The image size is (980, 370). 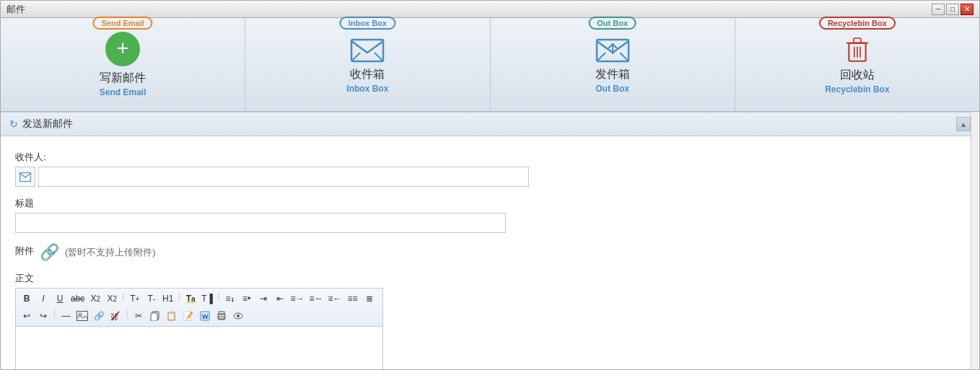 I want to click on outbox-label-zh: 发件箱, so click(x=613, y=75).